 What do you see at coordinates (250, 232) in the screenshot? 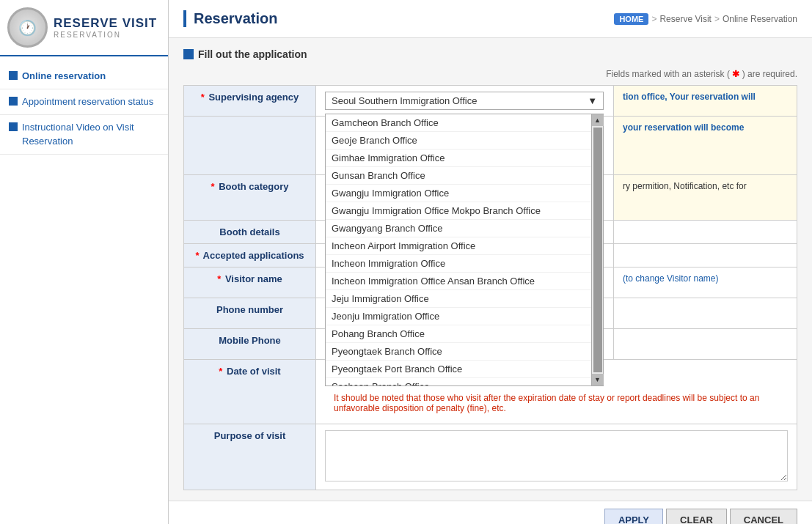
I see `label-booth-details: Booth details` at bounding box center [250, 232].